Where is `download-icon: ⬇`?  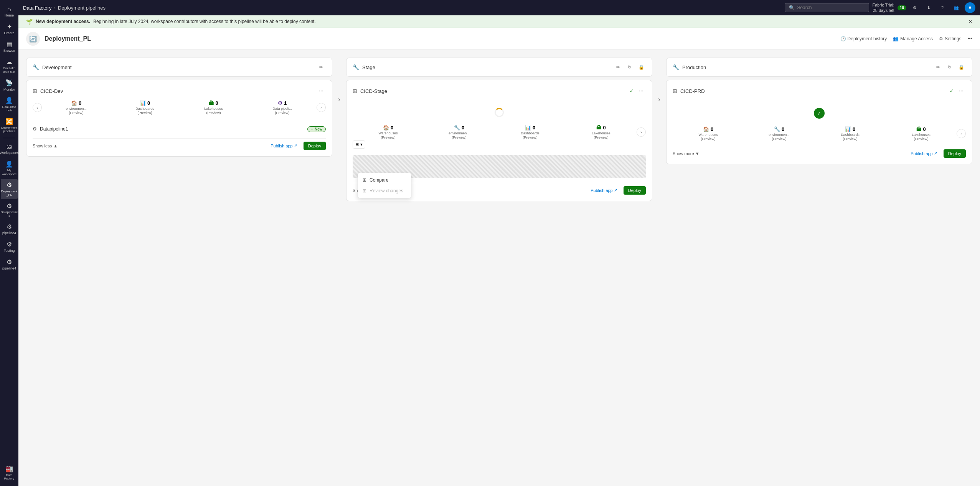 download-icon: ⬇ is located at coordinates (929, 8).